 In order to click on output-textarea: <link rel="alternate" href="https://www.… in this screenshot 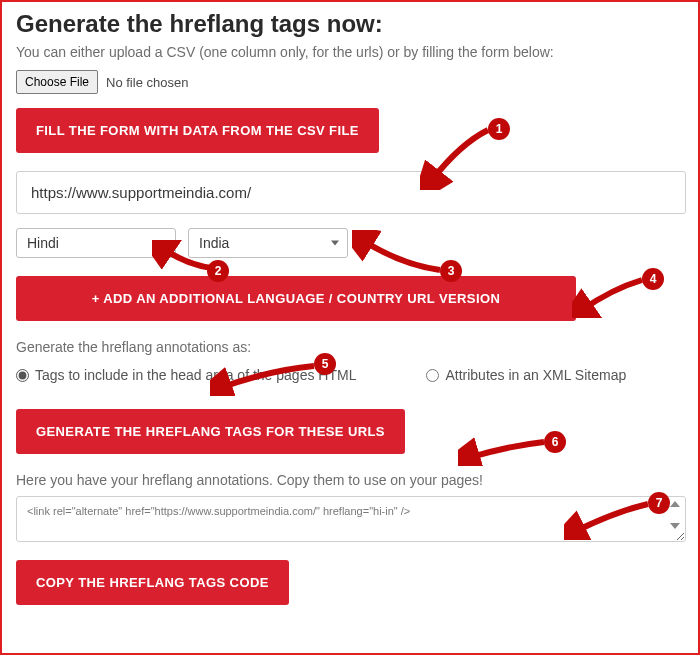, I will do `click(351, 519)`.